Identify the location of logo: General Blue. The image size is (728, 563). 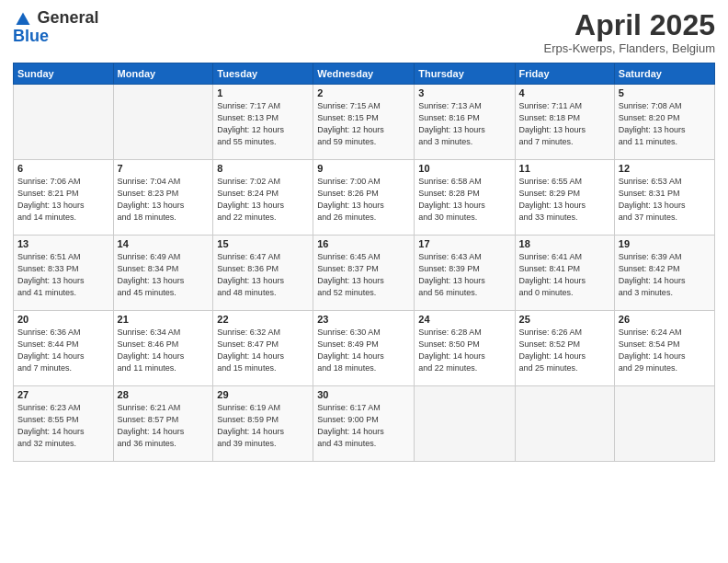
(56, 28).